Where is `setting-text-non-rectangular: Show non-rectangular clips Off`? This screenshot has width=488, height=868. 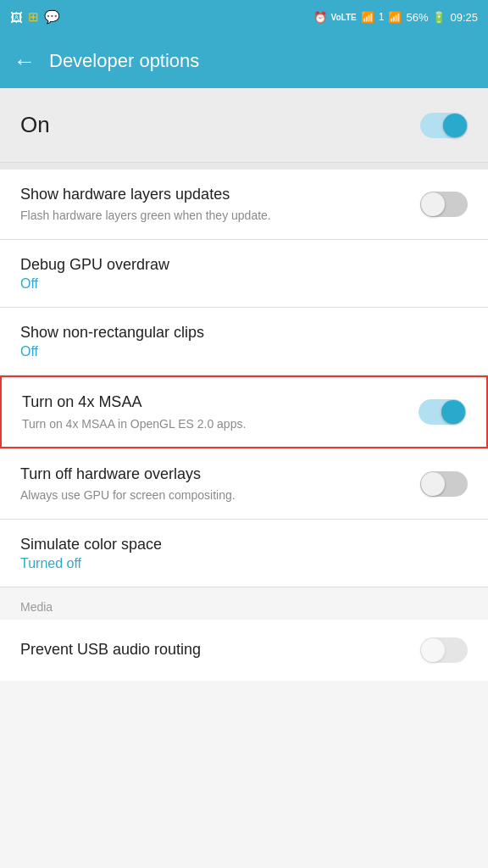 setting-text-non-rectangular: Show non-rectangular clips Off is located at coordinates (244, 341).